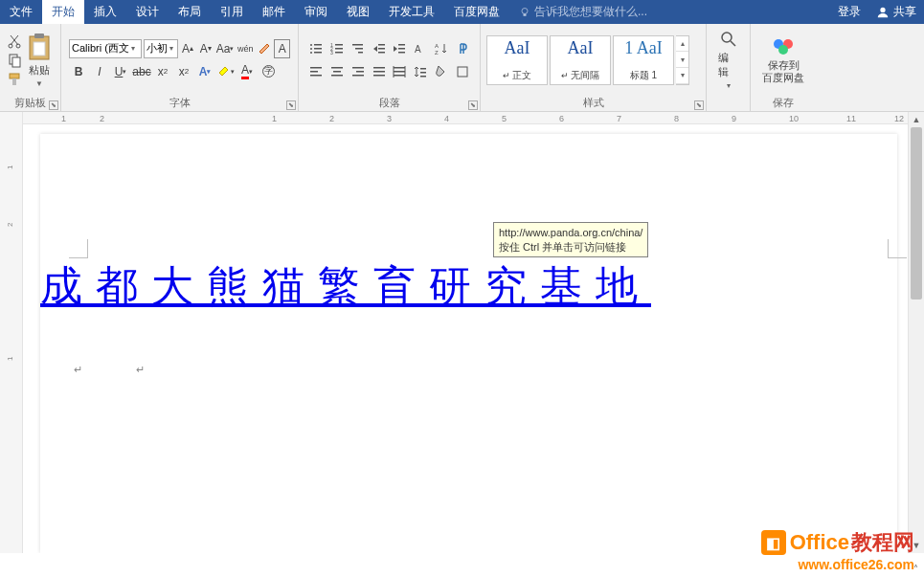 This screenshot has height=577, width=924. I want to click on share-label: 共享, so click(905, 11).